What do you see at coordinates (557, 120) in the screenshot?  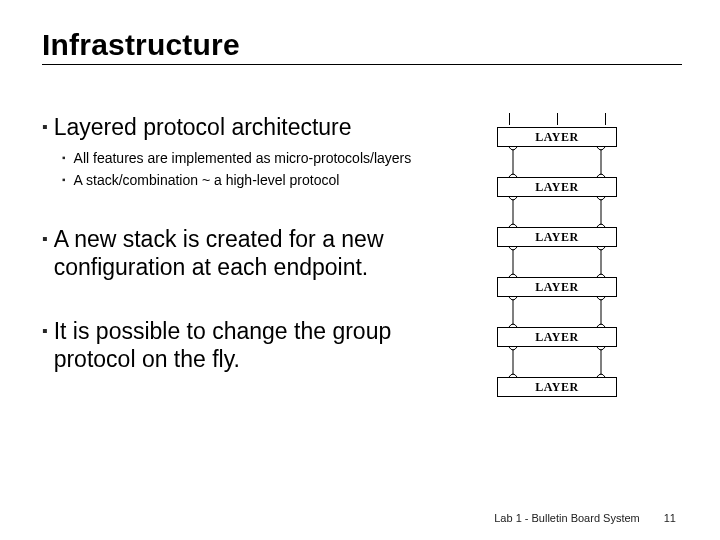 I see `diagram-top-ticks` at bounding box center [557, 120].